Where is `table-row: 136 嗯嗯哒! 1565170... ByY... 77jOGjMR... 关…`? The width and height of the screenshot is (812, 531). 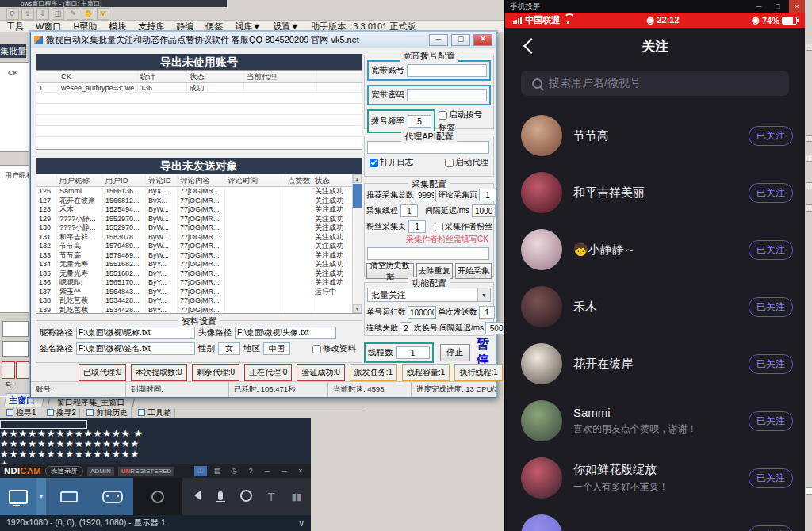 table-row: 136 嗯嗯哒! 1565170... ByY... 77jOGjMR... 关… is located at coordinates (195, 283).